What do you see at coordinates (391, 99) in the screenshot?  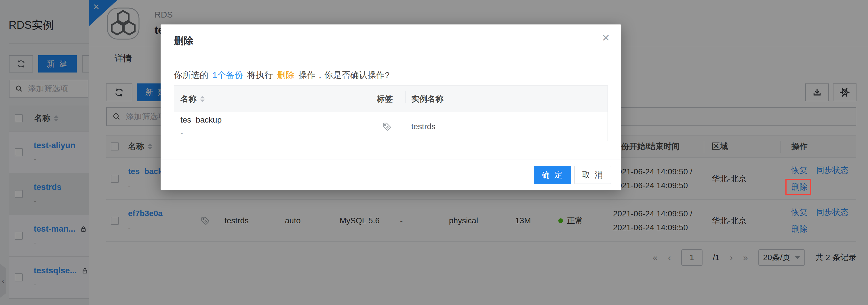 I see `modal-table-header: 名称 标签 实例名称` at bounding box center [391, 99].